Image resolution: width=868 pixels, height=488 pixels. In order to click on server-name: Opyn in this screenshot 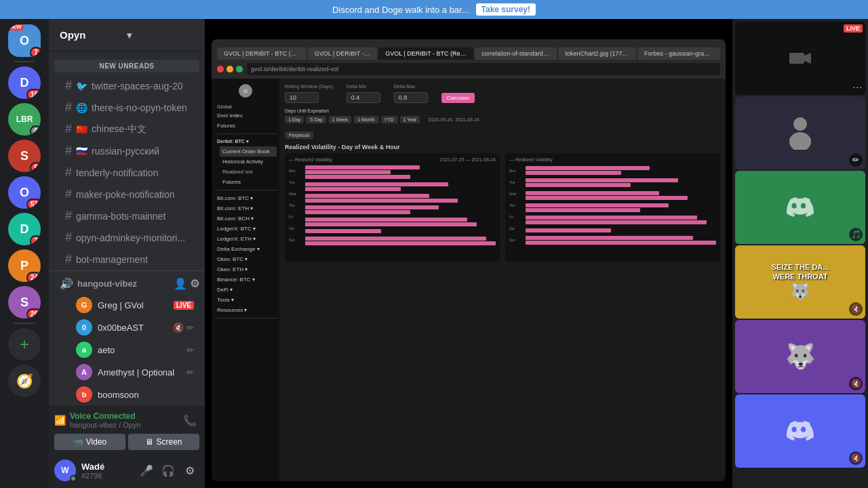, I will do `click(94, 35)`.